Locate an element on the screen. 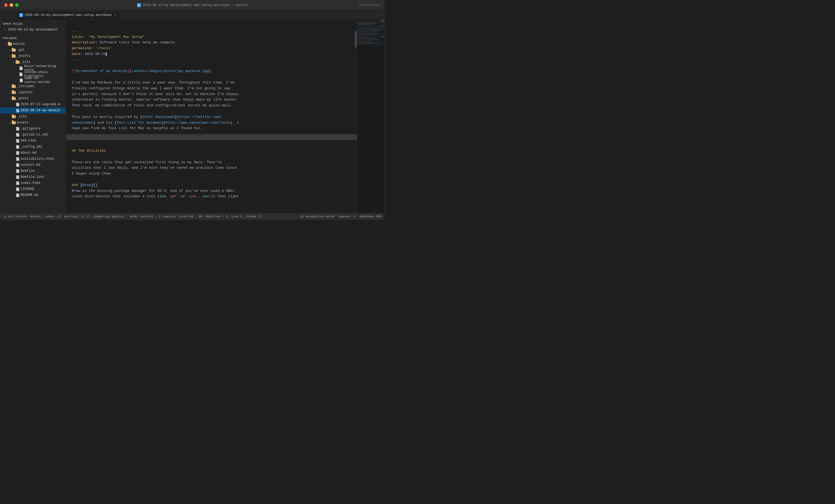 The image size is (835, 504). doc-icon-readme is located at coordinates (18, 195).